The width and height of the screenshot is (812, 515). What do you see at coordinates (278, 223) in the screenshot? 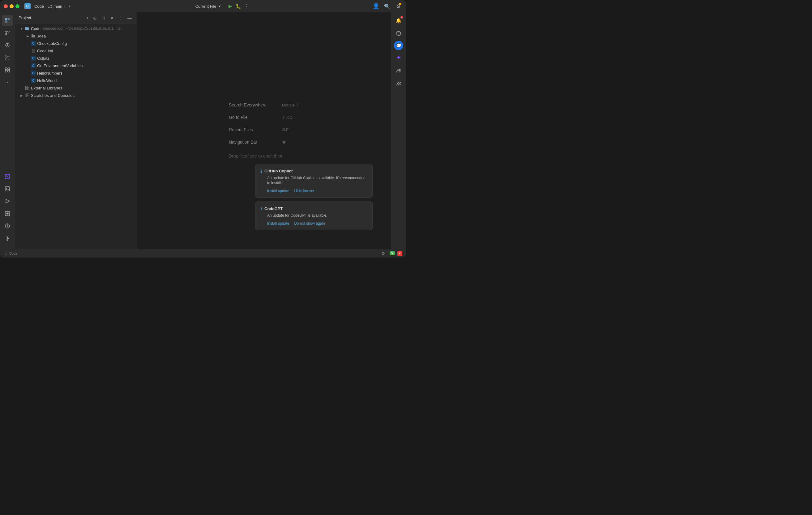
I see `notification-install-codegpt: Install update` at bounding box center [278, 223].